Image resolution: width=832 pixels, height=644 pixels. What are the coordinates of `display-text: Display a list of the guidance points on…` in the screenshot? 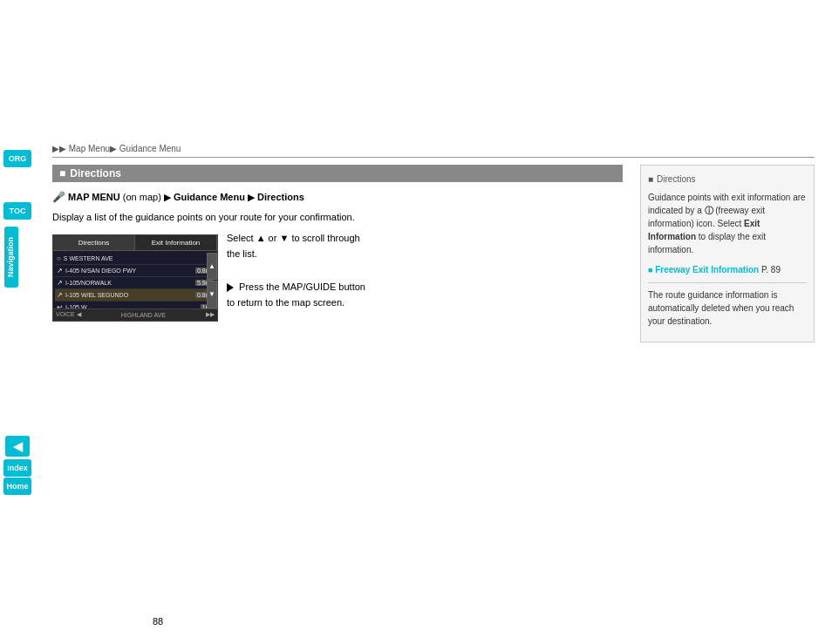 It's located at (338, 218).